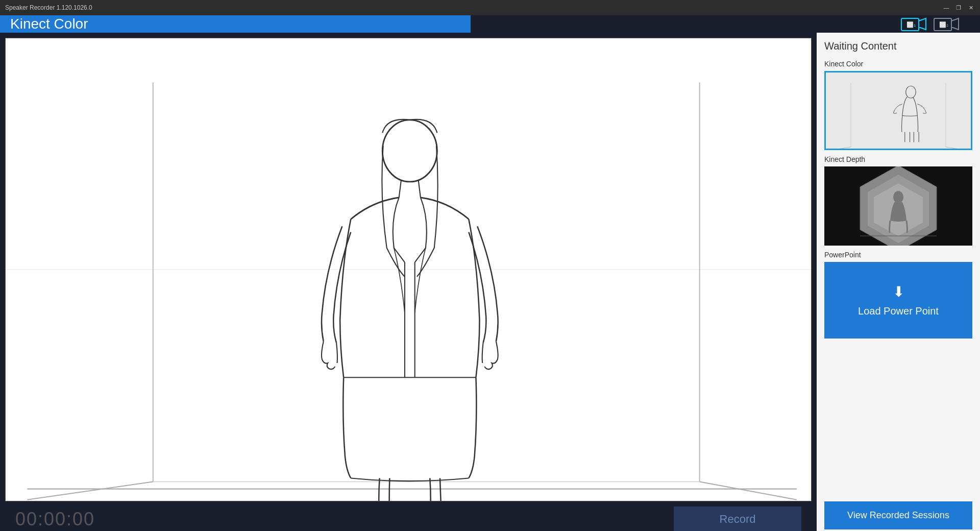  Describe the element at coordinates (914, 24) in the screenshot. I see `camera1-icon: ⬜₁` at that location.